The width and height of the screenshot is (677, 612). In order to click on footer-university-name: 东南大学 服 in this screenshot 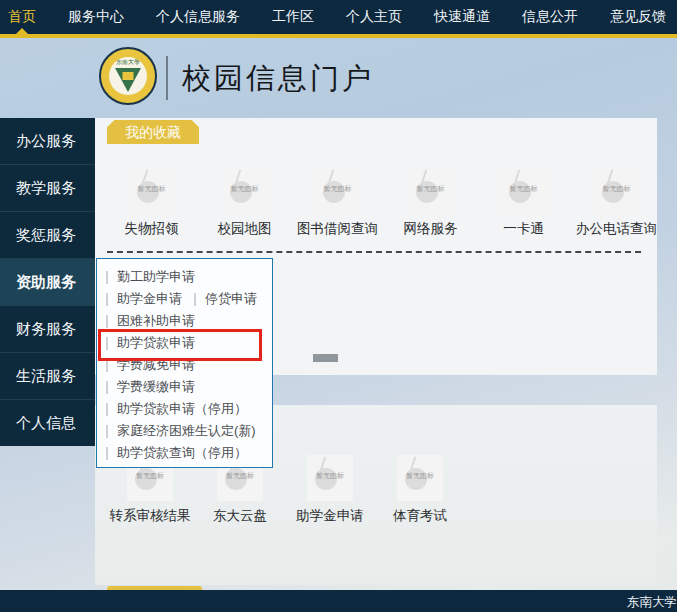, I will do `click(652, 602)`.